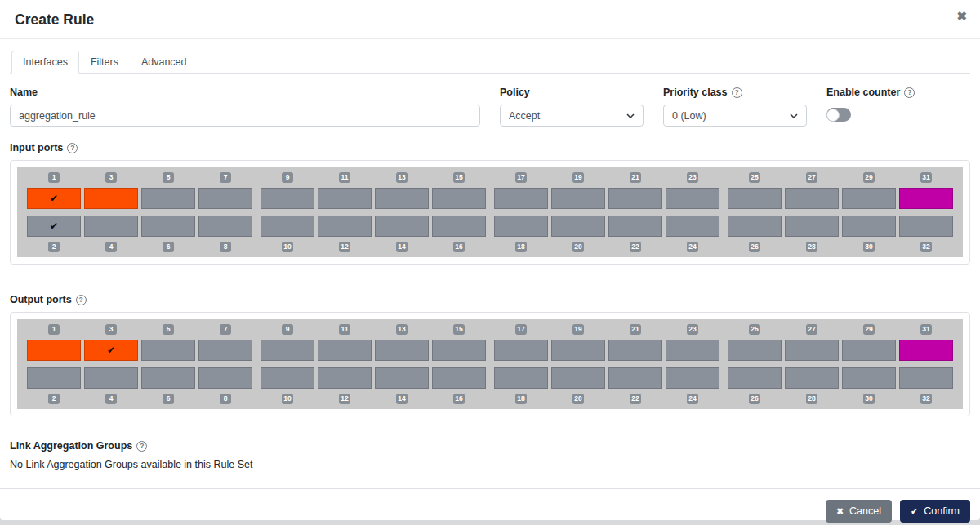 The height and width of the screenshot is (525, 980). What do you see at coordinates (54, 226) in the screenshot?
I see `input-port-2: ✔` at bounding box center [54, 226].